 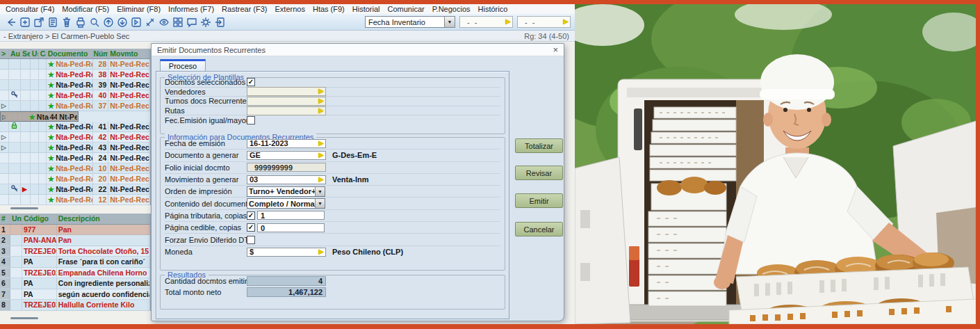 What do you see at coordinates (329, 9) in the screenshot?
I see `menu-item-htas-f9: Htas (F9)` at bounding box center [329, 9].